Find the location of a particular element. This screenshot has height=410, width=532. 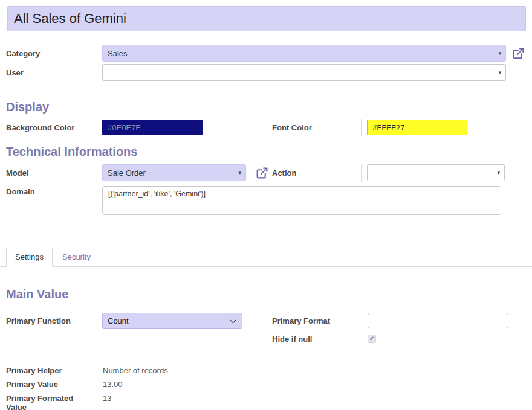

category-value: Sales is located at coordinates (117, 53).